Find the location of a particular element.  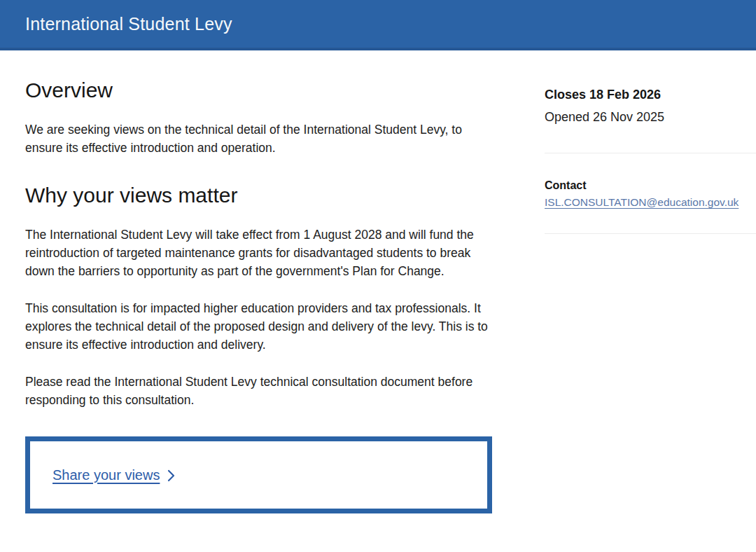

overview-heading: Overview is located at coordinates (259, 90).